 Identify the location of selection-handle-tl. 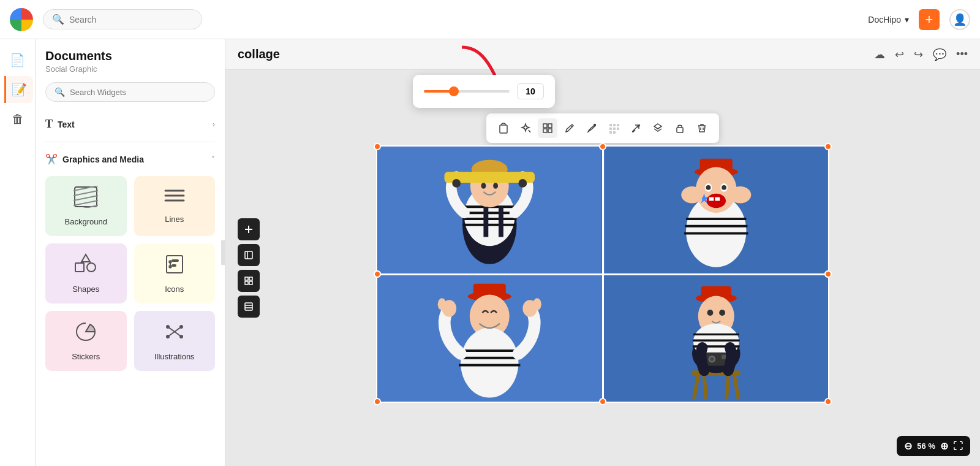
(377, 147).